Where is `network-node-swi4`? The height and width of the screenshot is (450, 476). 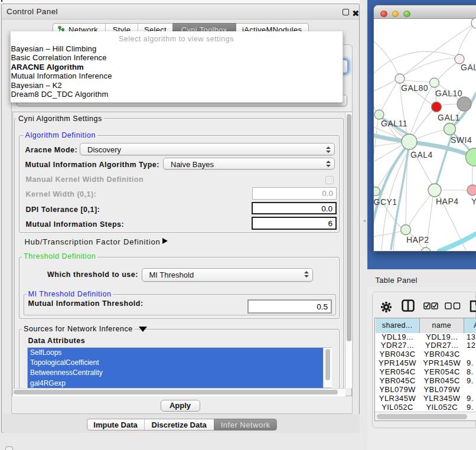
network-node-swi4 is located at coordinates (450, 129).